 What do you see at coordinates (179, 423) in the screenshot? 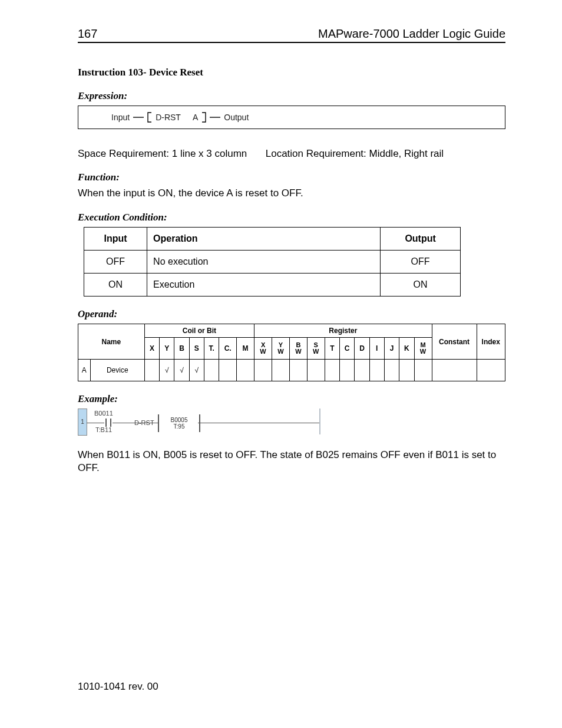
I see `coil-icon: B0005 T:95` at bounding box center [179, 423].